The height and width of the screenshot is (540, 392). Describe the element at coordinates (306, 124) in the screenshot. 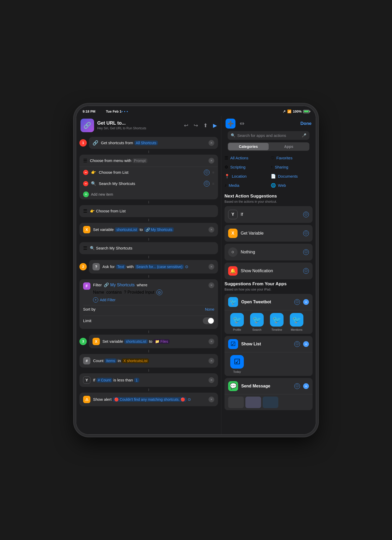

I see `done-button: Done` at that location.